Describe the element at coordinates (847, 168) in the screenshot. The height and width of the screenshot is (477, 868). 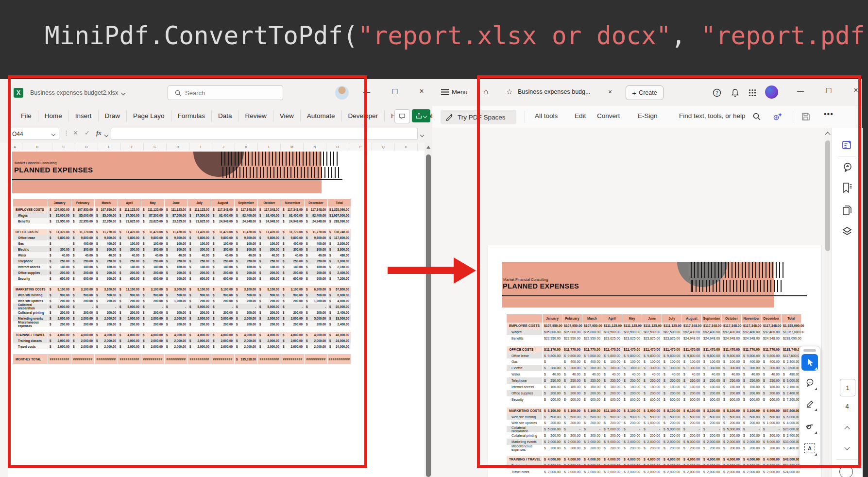
I see `comments-panel-icon` at that location.